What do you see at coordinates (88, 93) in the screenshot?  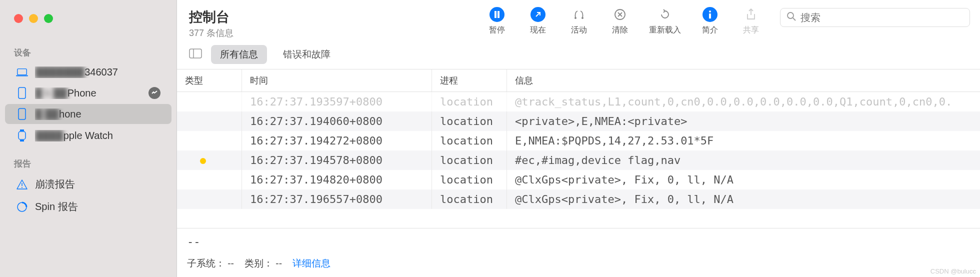 I see `sidebar-device-phone1: █ b ██Phone` at bounding box center [88, 93].